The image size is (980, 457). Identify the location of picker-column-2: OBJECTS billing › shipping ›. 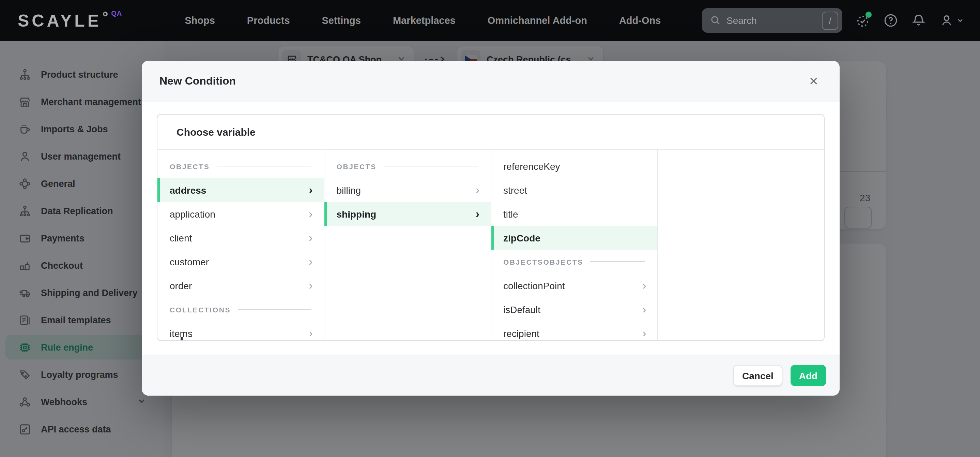
(407, 245).